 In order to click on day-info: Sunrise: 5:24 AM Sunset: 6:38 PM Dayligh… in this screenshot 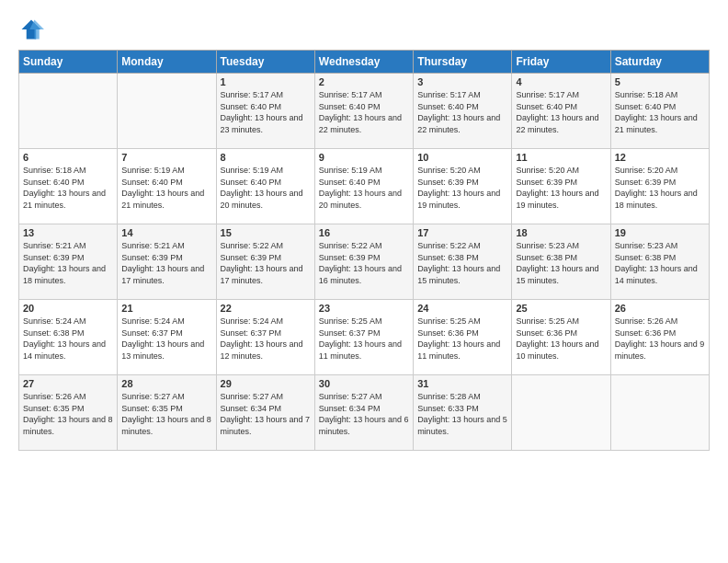, I will do `click(68, 339)`.